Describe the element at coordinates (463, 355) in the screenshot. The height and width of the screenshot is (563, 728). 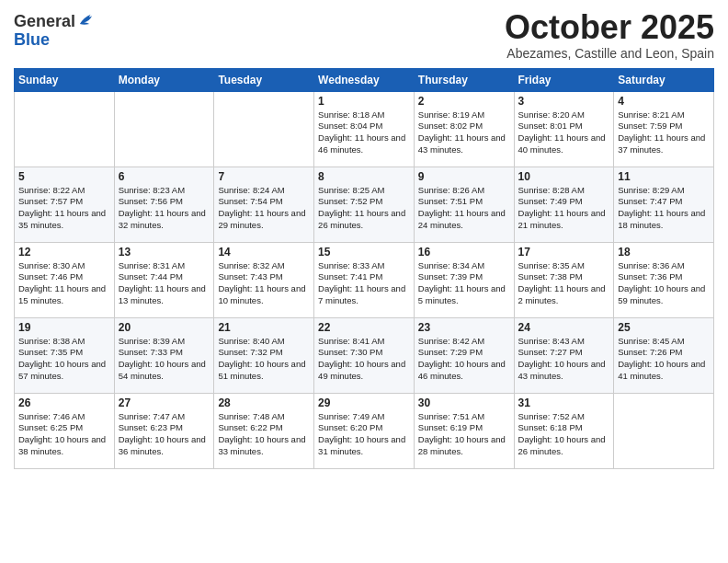
I see `day-cell: 23Sunrise: 8:42 AM Sunset: 7:29 PM Dayli…` at that location.